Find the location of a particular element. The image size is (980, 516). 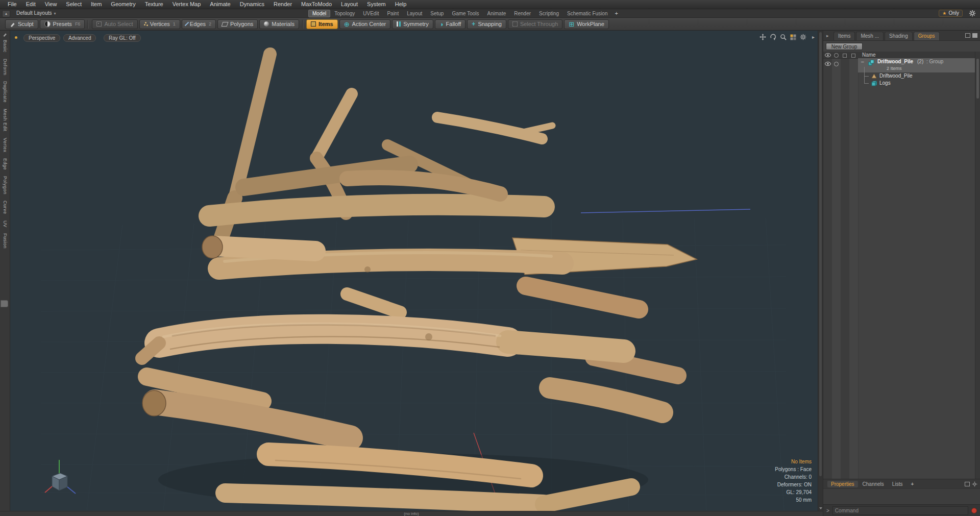

layout-tab-render: Render is located at coordinates (523, 13).